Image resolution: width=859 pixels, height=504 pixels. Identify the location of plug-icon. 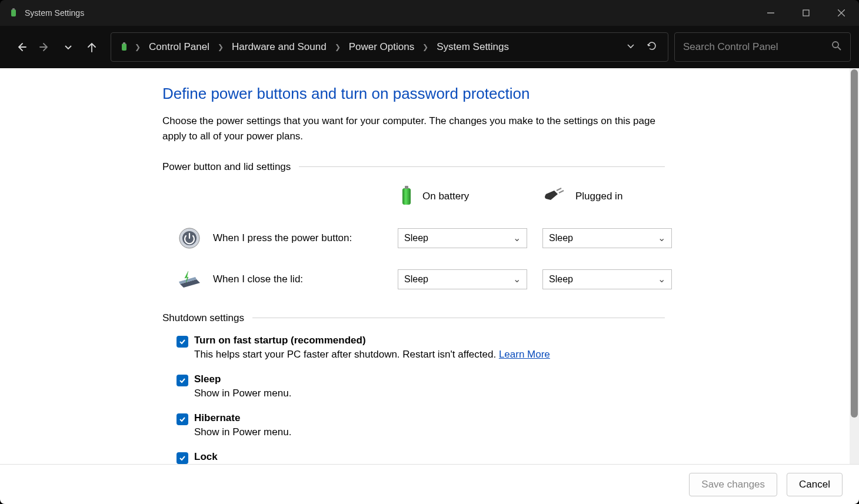
(555, 196).